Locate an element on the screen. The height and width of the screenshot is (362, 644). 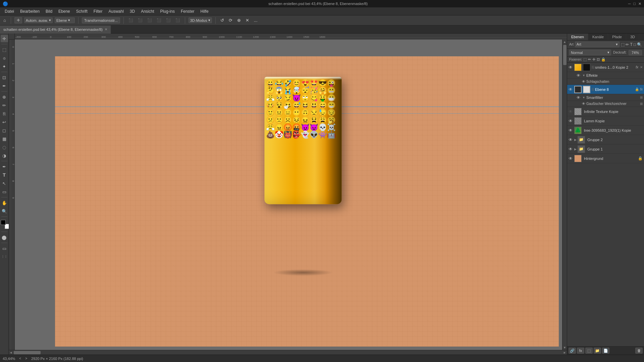
smartfilter-vis: 👁 is located at coordinates (579, 98).